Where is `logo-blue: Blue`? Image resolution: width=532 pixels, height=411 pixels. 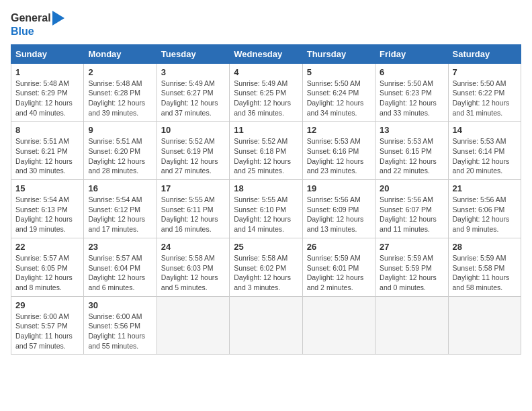 logo-blue: Blue is located at coordinates (38, 32).